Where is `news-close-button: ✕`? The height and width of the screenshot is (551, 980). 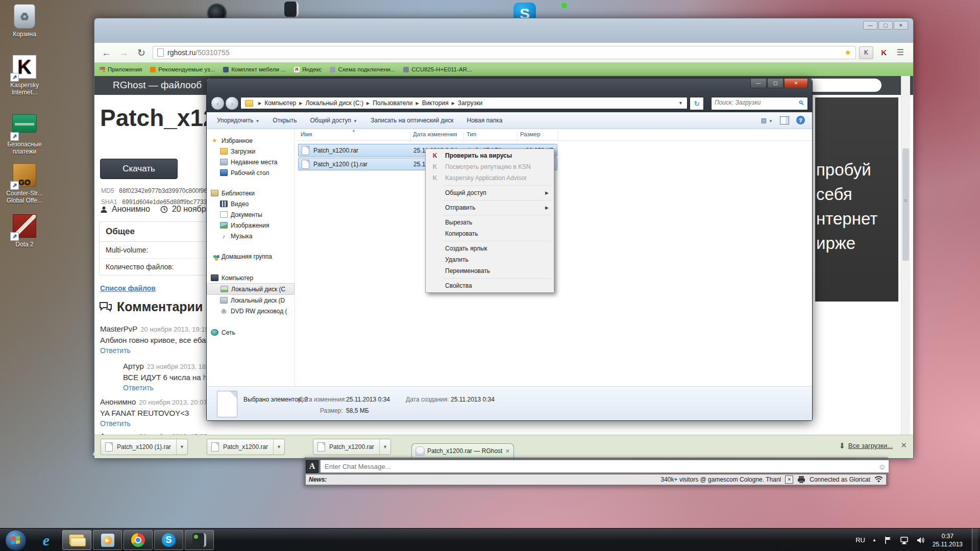
news-close-button: ✕ is located at coordinates (789, 480).